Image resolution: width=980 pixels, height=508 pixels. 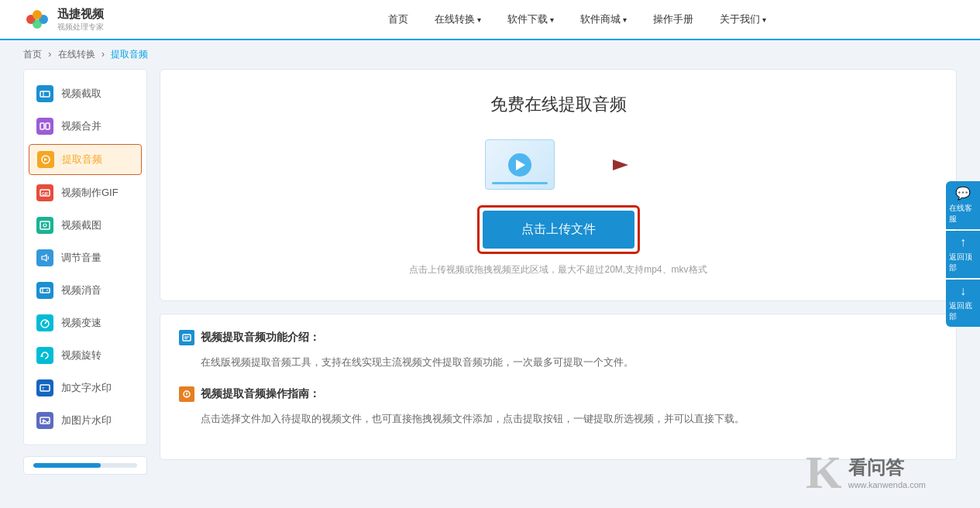 I want to click on sidebar-label-image-watermark: 加图片水印, so click(x=87, y=420).